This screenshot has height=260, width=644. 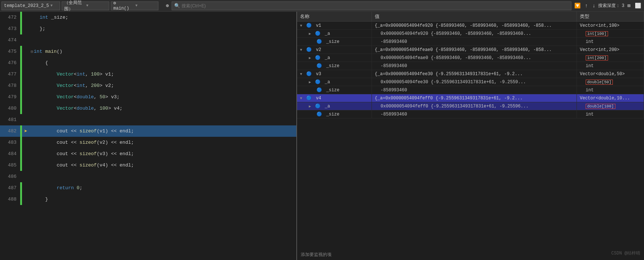 What do you see at coordinates (96, 6) in the screenshot?
I see `scope-dropdown-arrow: ▼` at bounding box center [96, 6].